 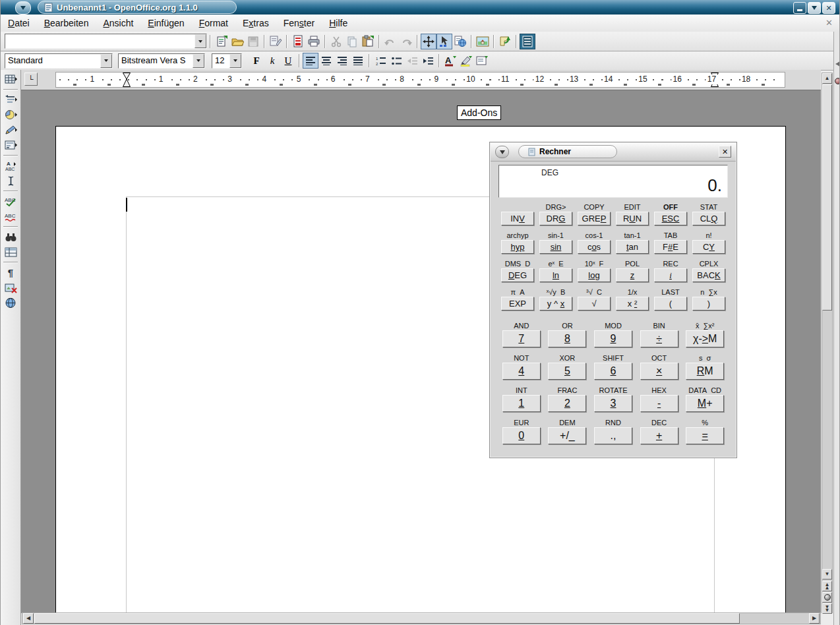 I want to click on print-button, so click(x=314, y=42).